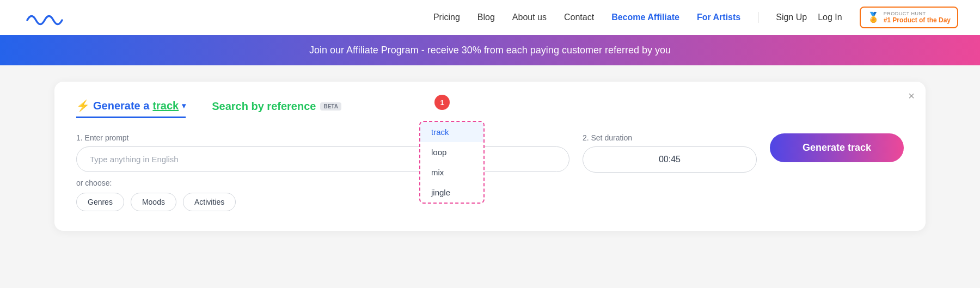 The height and width of the screenshot is (288, 980). What do you see at coordinates (917, 14) in the screenshot?
I see `ph-label: PRODUCT HUNT` at bounding box center [917, 14].